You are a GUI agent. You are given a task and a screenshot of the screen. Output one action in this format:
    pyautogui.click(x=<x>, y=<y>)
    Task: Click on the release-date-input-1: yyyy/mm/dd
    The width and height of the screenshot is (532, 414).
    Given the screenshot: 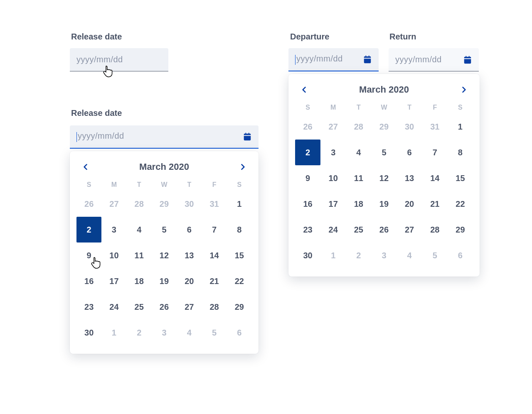 What is the action you would take?
    pyautogui.click(x=119, y=60)
    